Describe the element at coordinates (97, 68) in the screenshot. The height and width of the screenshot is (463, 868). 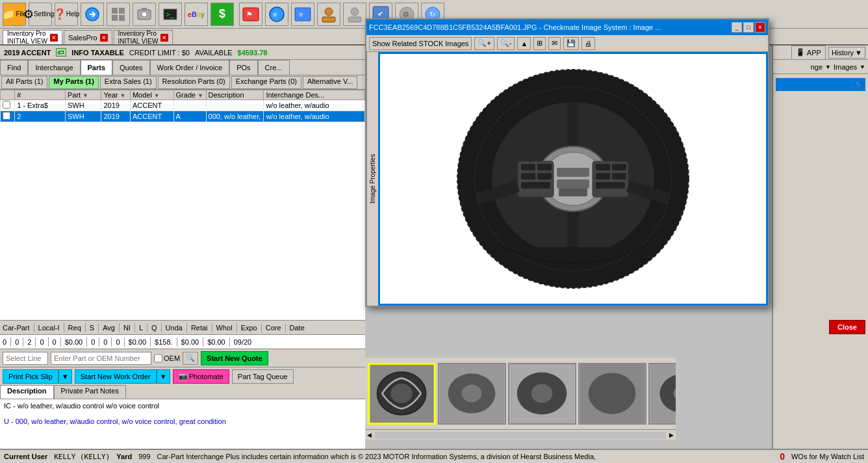
I see `nav-tab-parts: Parts` at that location.